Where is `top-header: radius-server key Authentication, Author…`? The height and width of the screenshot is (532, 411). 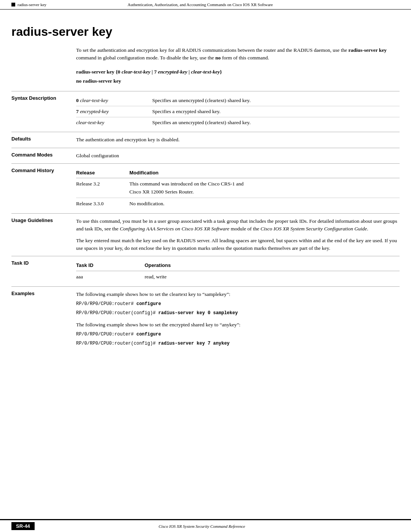 top-header: radius-server key Authentication, Author… is located at coordinates (206, 5).